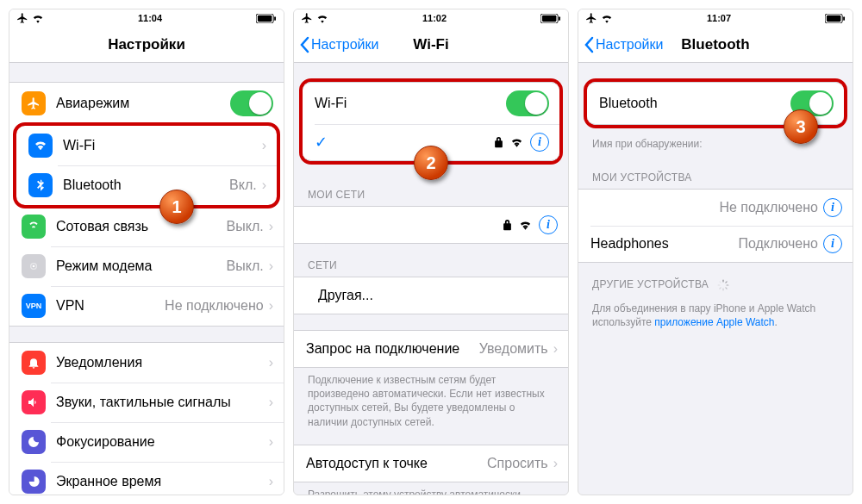 The height and width of the screenshot is (504, 862). I want to click on battery-icon, so click(551, 19).